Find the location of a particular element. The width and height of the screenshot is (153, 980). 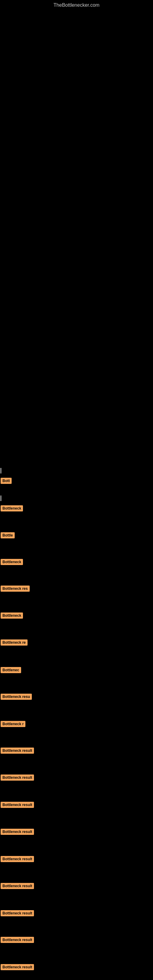

site-header: TheBottlenecker.com is located at coordinates (76, 5).